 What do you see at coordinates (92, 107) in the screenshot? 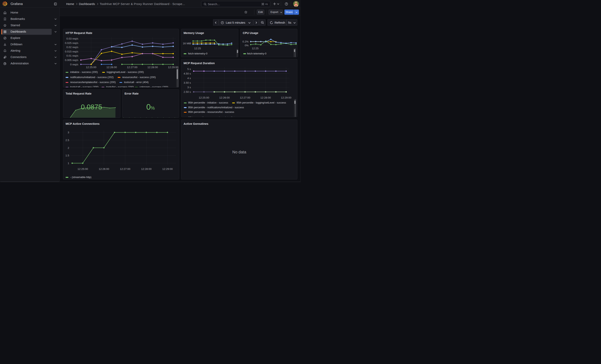
I see `svg-text: 0.0875` at bounding box center [92, 107].